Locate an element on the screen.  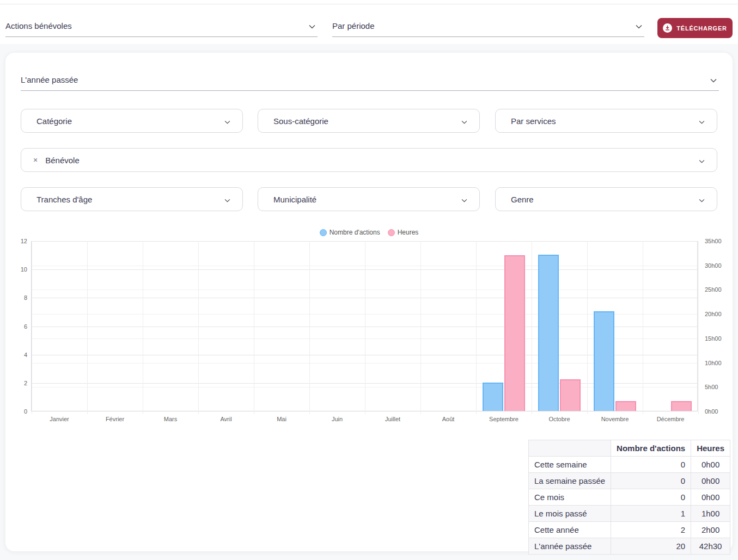
row-label: Cette semaine is located at coordinates (570, 465).